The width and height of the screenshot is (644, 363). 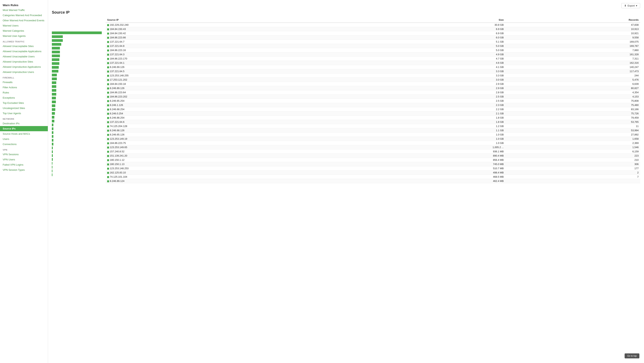 I want to click on table-row: 151.139.241.20890.4 MB223, so click(x=373, y=156).